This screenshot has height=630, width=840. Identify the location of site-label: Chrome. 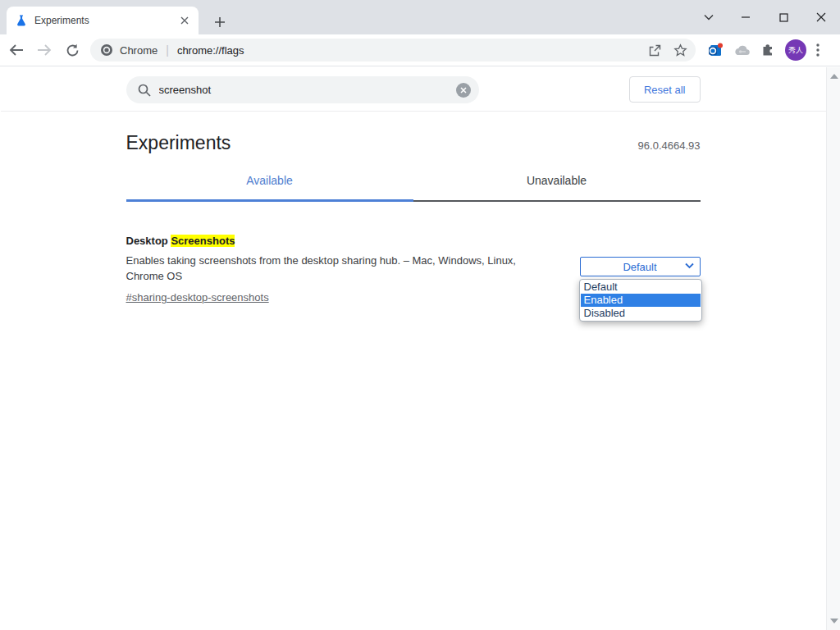
(139, 51).